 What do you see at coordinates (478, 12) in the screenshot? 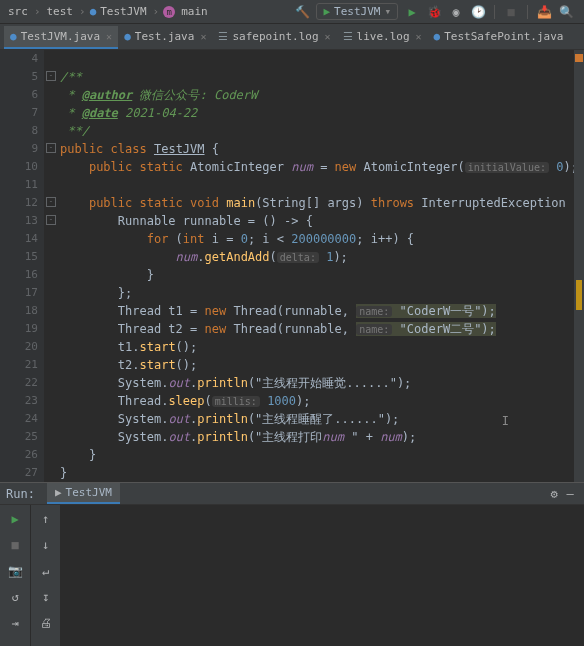
I see `profile-button: 🕑` at bounding box center [478, 12].